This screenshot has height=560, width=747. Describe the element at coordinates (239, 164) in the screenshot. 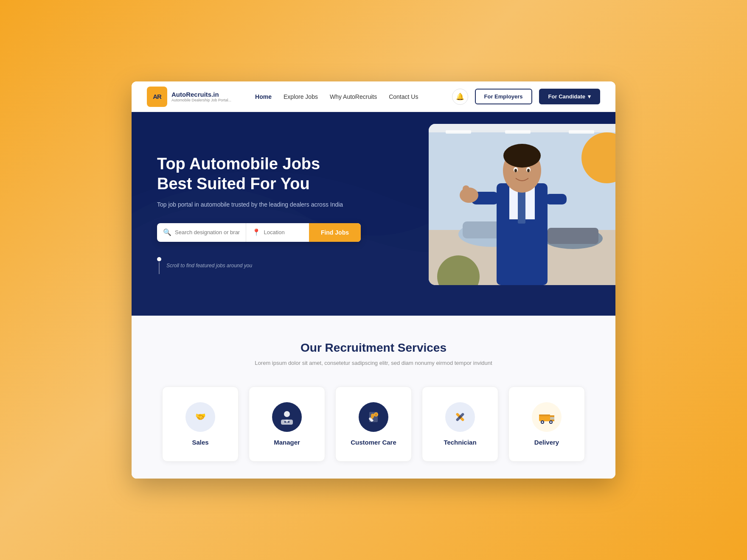

I see `hero-title-line1: Top Automobile Jobs` at that location.